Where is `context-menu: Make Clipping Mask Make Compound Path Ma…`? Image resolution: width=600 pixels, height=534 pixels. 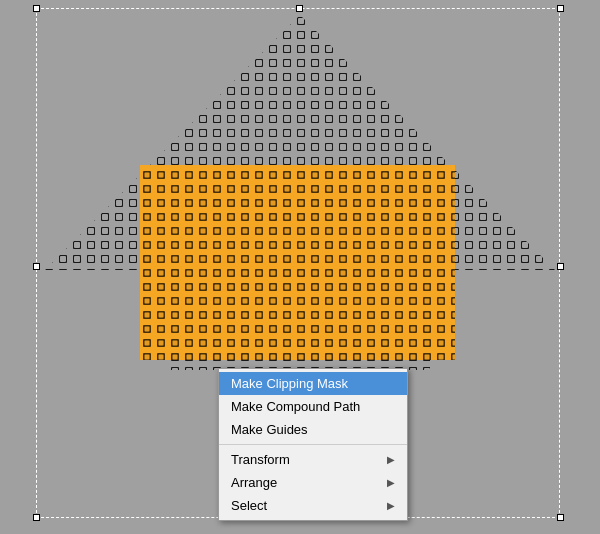 context-menu: Make Clipping Mask Make Compound Path Ma… is located at coordinates (313, 444).